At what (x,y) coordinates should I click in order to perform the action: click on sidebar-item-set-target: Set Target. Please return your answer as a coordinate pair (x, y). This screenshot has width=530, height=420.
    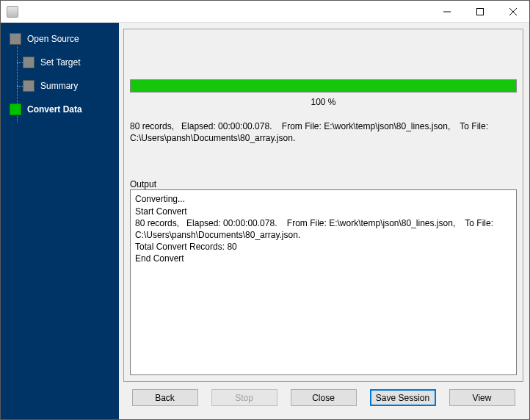
    Looking at the image, I should click on (60, 62).